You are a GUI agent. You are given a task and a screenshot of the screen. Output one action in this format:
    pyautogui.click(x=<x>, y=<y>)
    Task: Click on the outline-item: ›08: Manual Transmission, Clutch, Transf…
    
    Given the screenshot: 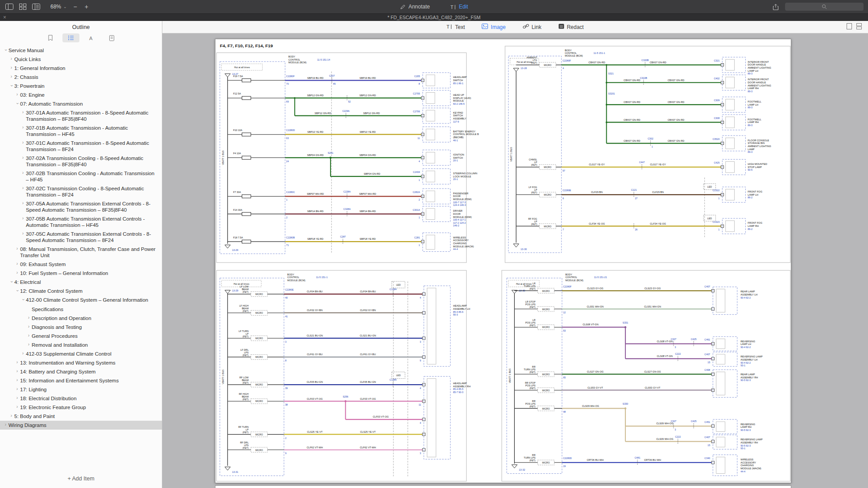 What is the action you would take?
    pyautogui.click(x=81, y=252)
    